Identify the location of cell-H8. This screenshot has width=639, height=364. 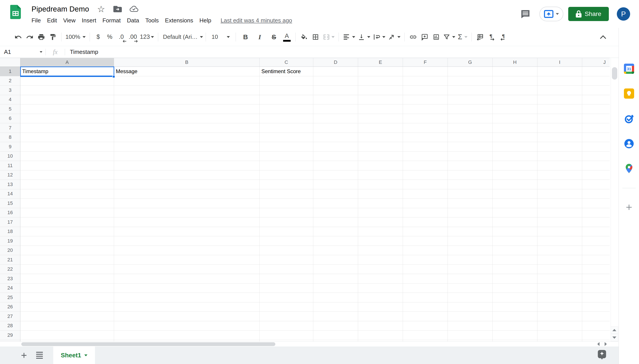
(515, 138).